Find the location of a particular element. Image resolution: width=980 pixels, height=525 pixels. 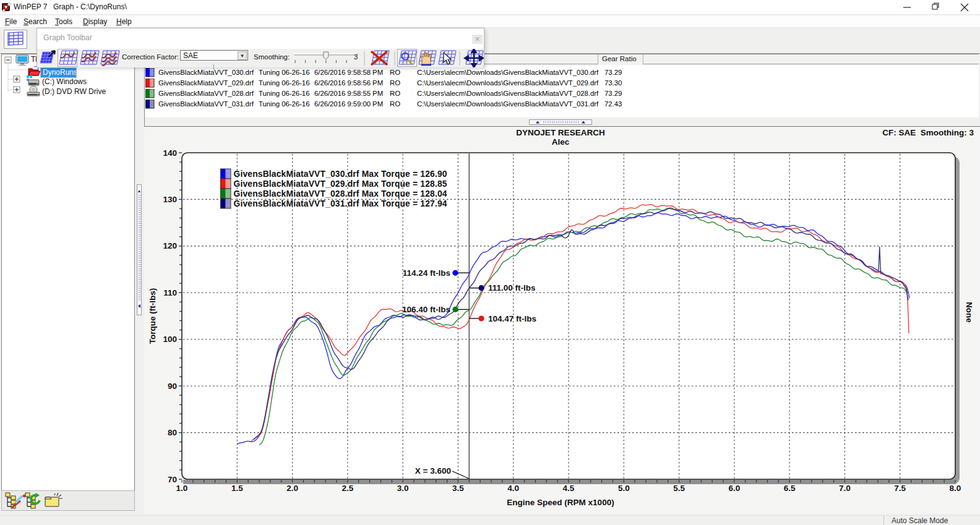

svg-text: 104.47 ft-lbs is located at coordinates (512, 319).